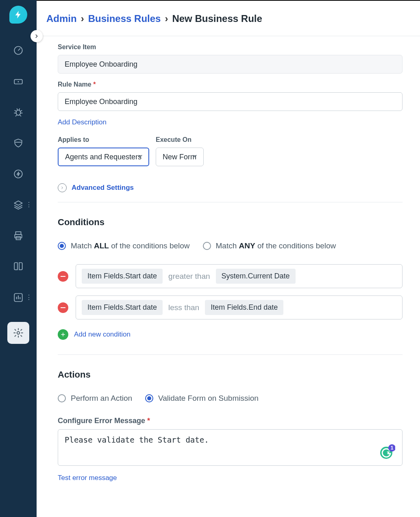 This screenshot has height=517, width=420. Describe the element at coordinates (217, 19) in the screenshot. I see `breadcrumb-current: New Business Rule` at that location.